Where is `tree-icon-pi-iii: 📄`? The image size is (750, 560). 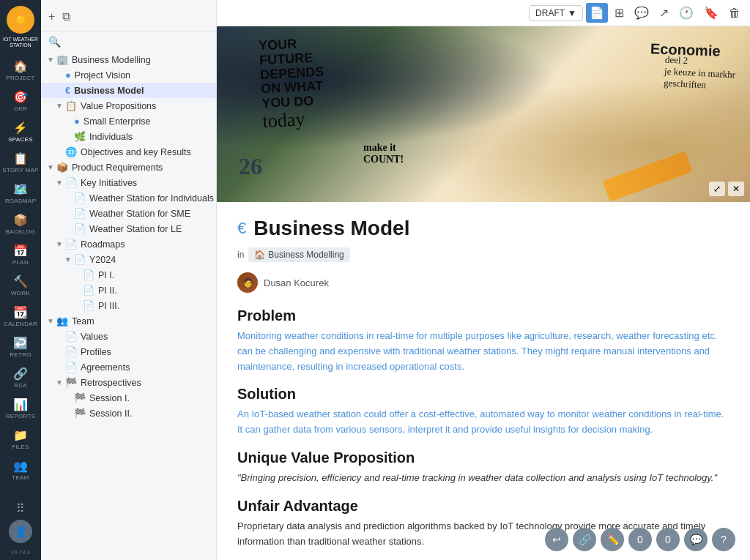 tree-icon-pi-iii: 📄 is located at coordinates (89, 306).